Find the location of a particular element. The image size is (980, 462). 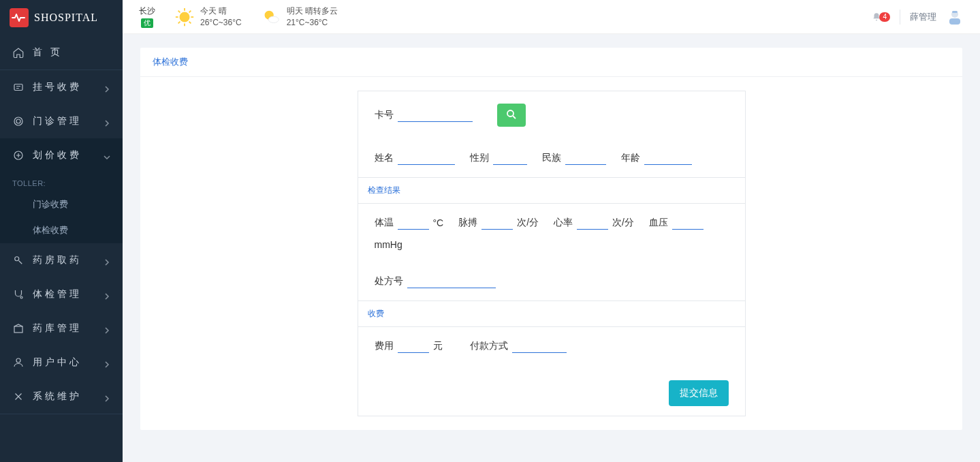

weather-today: 今天 晴 26°C~36°C is located at coordinates (208, 17).